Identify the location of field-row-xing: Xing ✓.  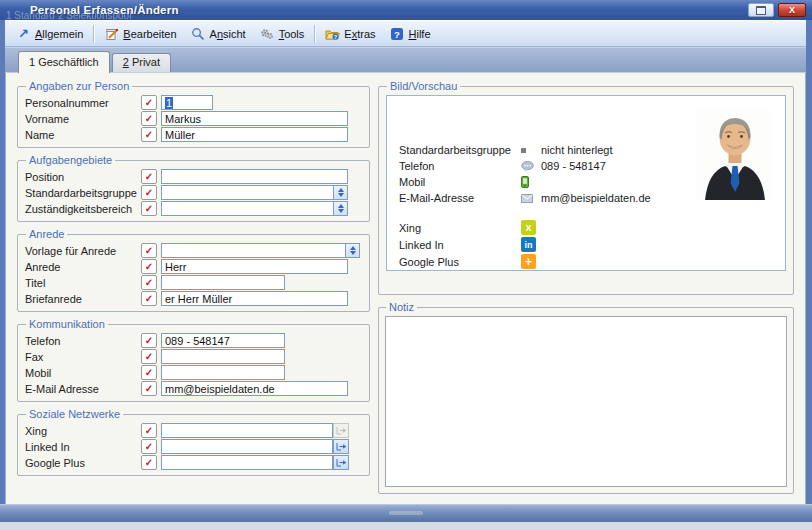
(194, 430).